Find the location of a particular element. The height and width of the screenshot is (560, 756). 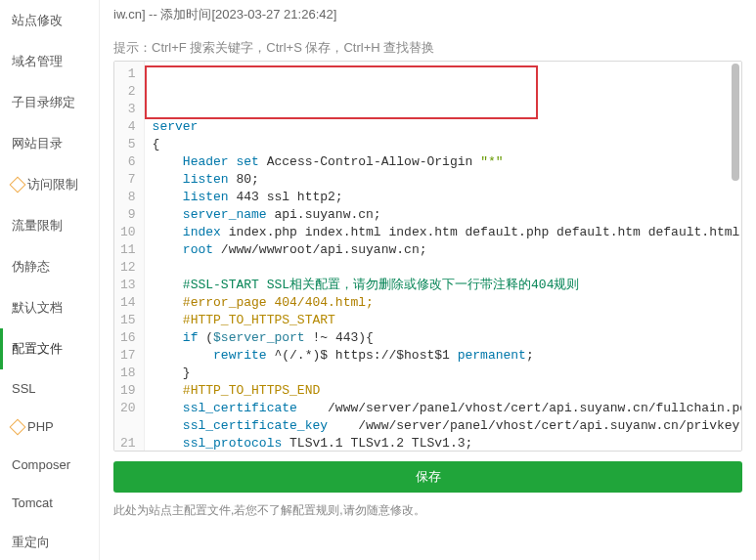

sidebar-item-redirect: 重定向 is located at coordinates (49, 541).